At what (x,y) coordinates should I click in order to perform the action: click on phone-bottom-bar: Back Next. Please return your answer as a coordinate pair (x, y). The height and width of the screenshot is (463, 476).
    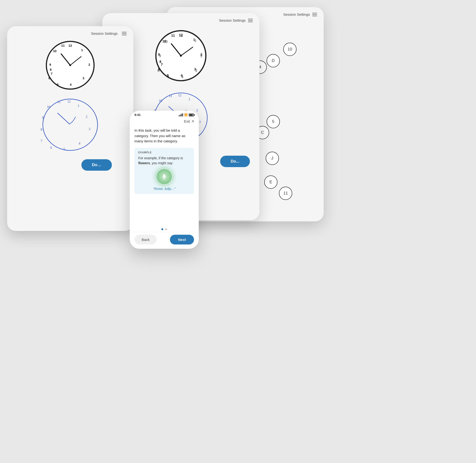
    Looking at the image, I should click on (164, 240).